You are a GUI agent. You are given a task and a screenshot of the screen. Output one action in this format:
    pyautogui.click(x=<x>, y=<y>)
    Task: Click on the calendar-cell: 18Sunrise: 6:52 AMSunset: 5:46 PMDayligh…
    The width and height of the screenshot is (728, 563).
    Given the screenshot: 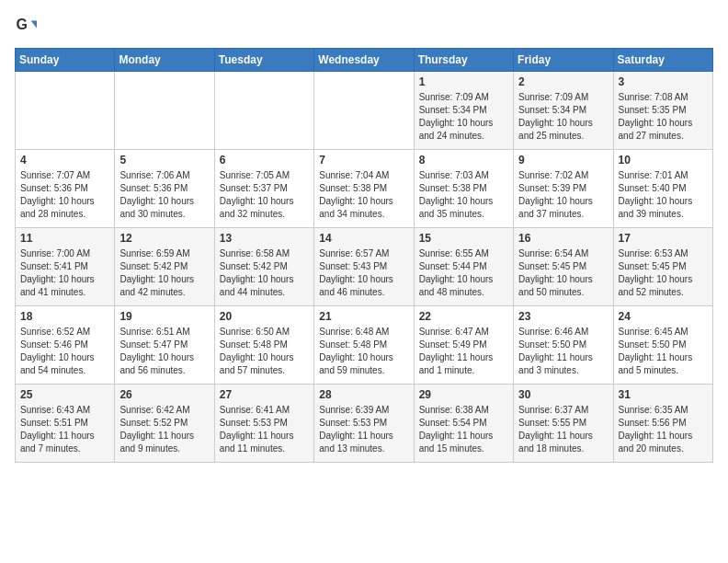 What is the action you would take?
    pyautogui.click(x=65, y=346)
    